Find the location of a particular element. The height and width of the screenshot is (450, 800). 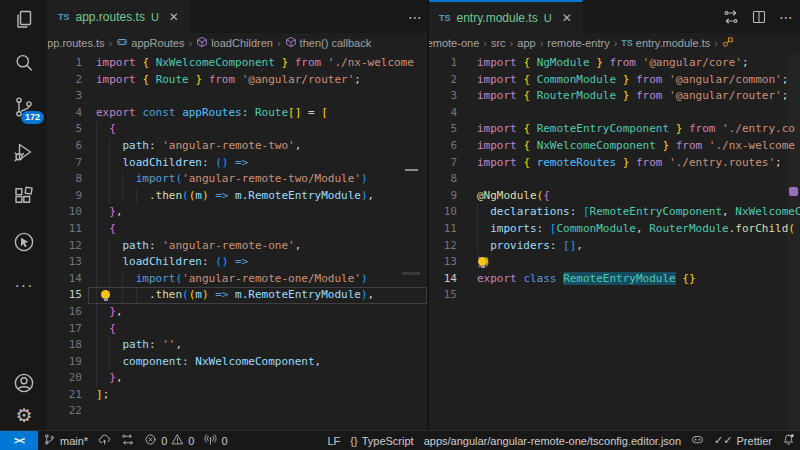

code-line-19: 19 component: NxWelcomeComponent, is located at coordinates (238, 362).